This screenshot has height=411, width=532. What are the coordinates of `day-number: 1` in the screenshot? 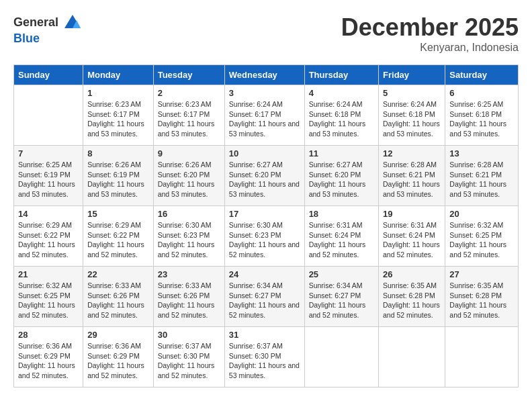 It's located at (118, 93).